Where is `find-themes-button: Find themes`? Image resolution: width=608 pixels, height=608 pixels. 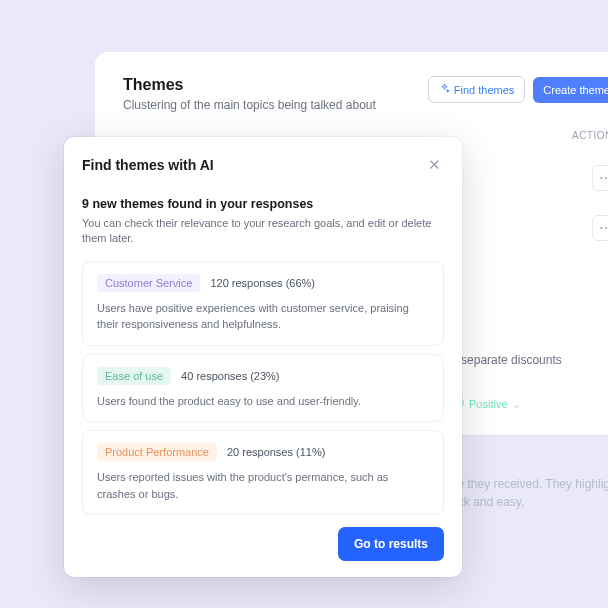 find-themes-button: Find themes is located at coordinates (477, 90).